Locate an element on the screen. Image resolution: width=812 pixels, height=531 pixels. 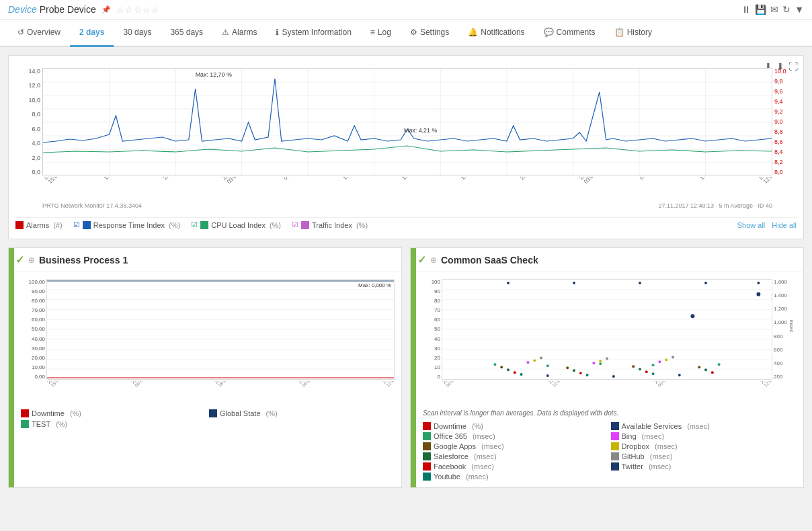
header-icons: ⏸ 💾 ✉ ↻ ▼ is located at coordinates (773, 9).